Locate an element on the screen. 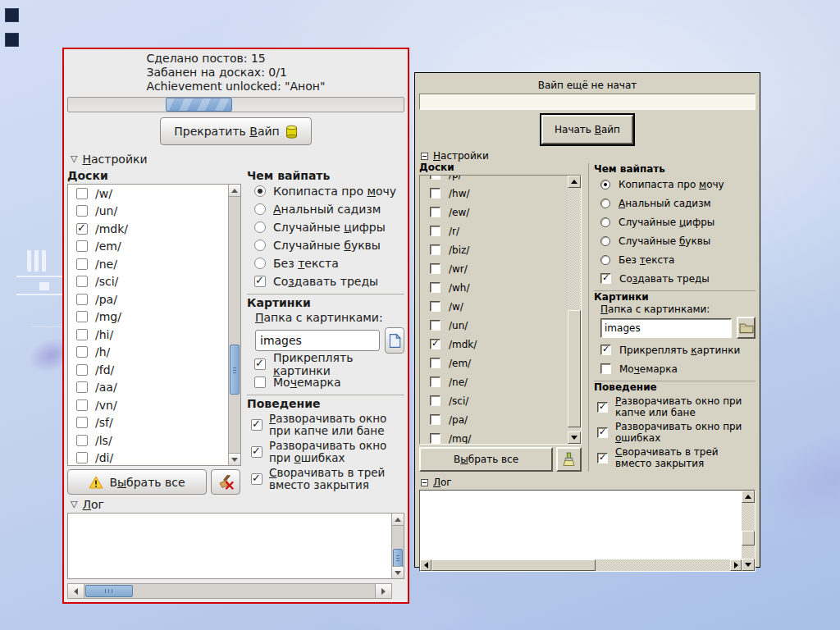 The width and height of the screenshot is (840, 630). board-item: /pa/ is located at coordinates (494, 420).